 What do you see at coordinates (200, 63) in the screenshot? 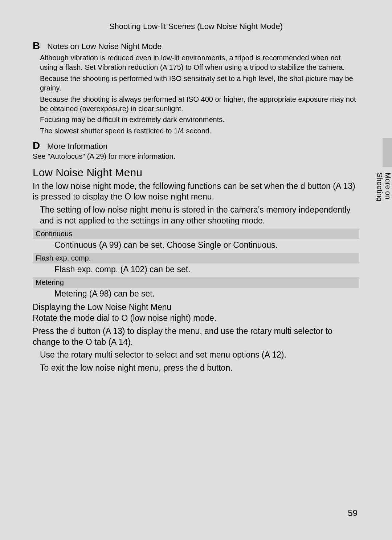
I see `notes-bullet: Although vibration is reduced even in lo…` at bounding box center [200, 63].